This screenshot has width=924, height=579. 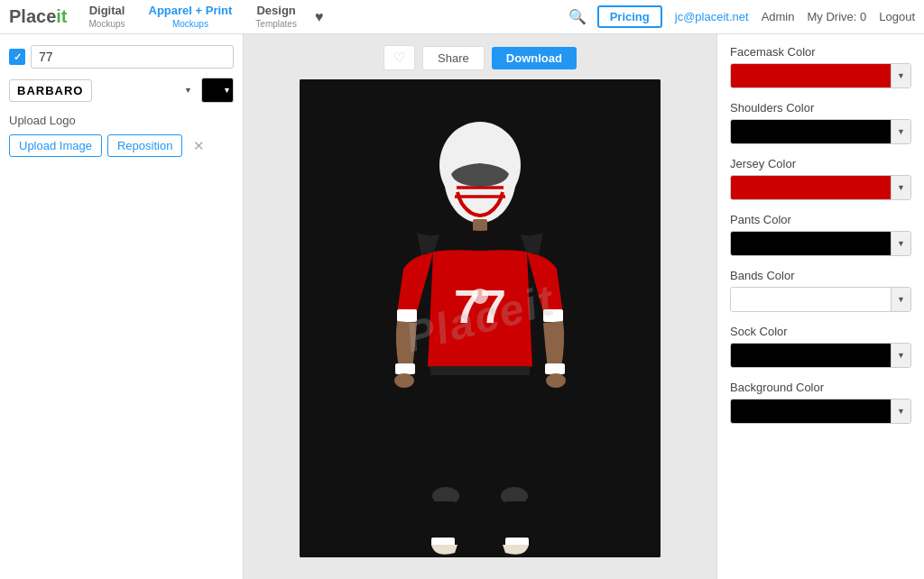 What do you see at coordinates (38, 16) in the screenshot?
I see `logo: Placeit` at bounding box center [38, 16].